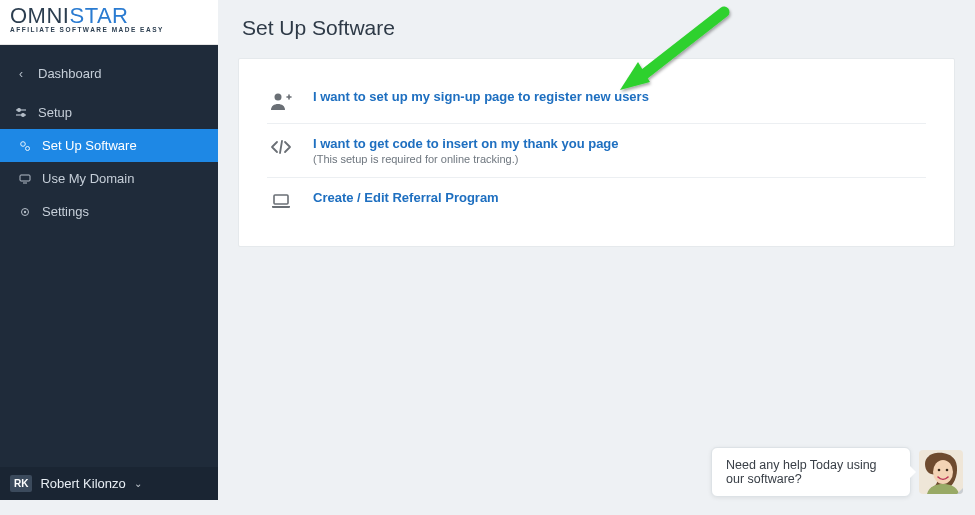 The image size is (975, 515). Describe the element at coordinates (40, 16) in the screenshot. I see `brand-name-part1: OMNI` at that location.